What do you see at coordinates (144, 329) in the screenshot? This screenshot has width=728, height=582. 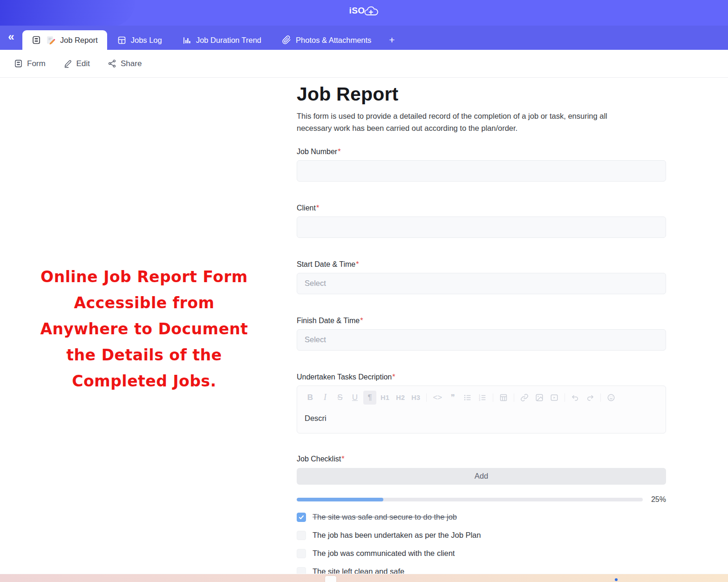 I see `annotation-line: Anywhere to Document` at bounding box center [144, 329].